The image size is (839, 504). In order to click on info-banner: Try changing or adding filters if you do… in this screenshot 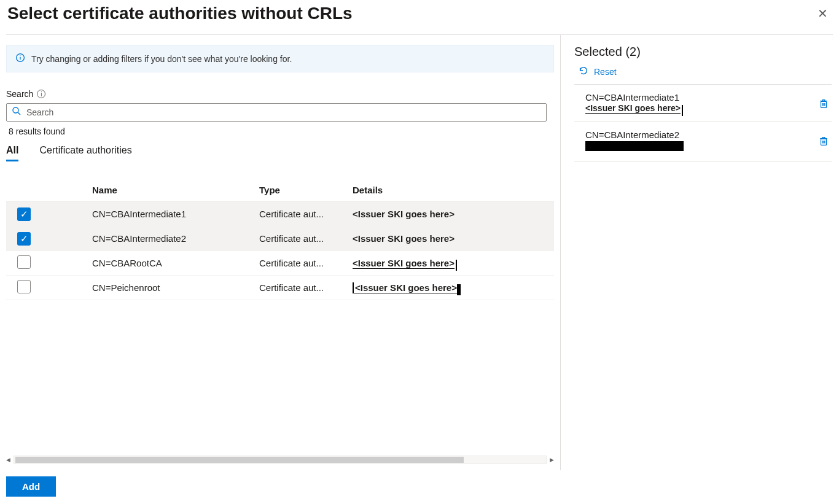, I will do `click(280, 59)`.